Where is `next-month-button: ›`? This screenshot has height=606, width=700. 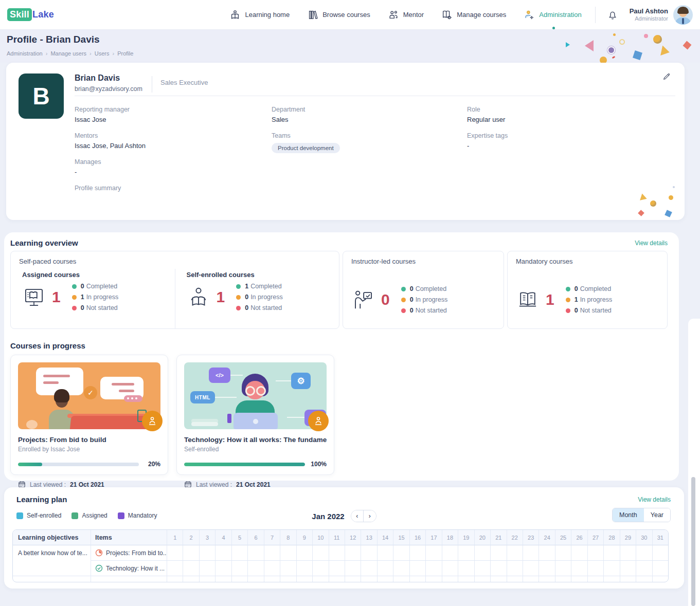
next-month-button: › is located at coordinates (370, 516).